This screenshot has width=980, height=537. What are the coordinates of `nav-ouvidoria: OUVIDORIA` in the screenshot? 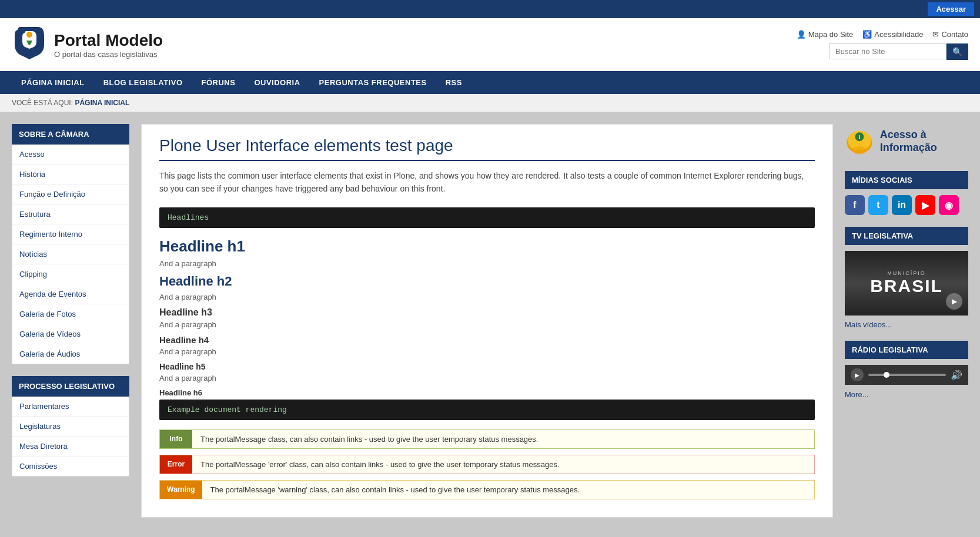 It's located at (277, 82).